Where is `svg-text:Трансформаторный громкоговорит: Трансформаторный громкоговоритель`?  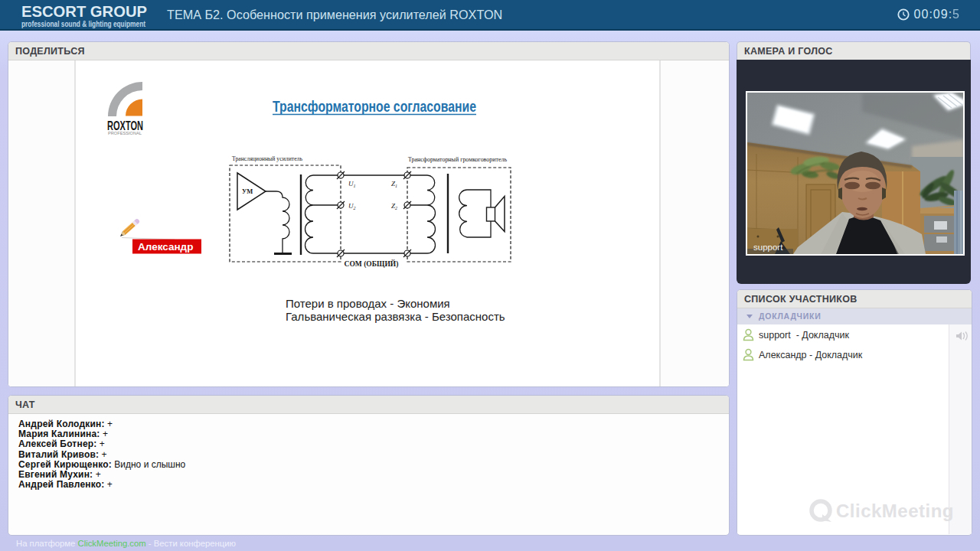 svg-text:Трансформаторный громкоговорит: Трансформаторный громкоговоритель is located at coordinates (458, 159).